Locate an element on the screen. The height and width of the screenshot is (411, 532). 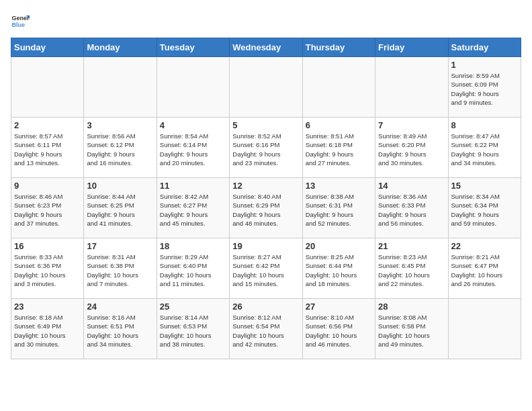
day-number: 21 is located at coordinates (411, 246).